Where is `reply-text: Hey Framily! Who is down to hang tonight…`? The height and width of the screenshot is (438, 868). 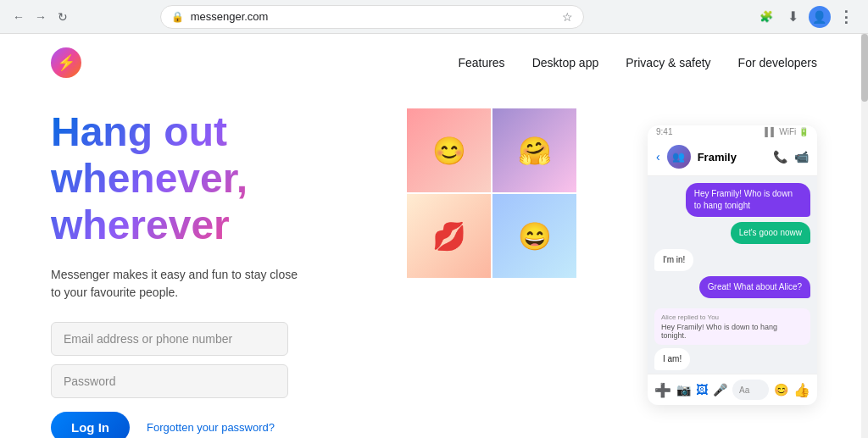 reply-text: Hey Framily! Who is down to hang tonight… is located at coordinates (732, 331).